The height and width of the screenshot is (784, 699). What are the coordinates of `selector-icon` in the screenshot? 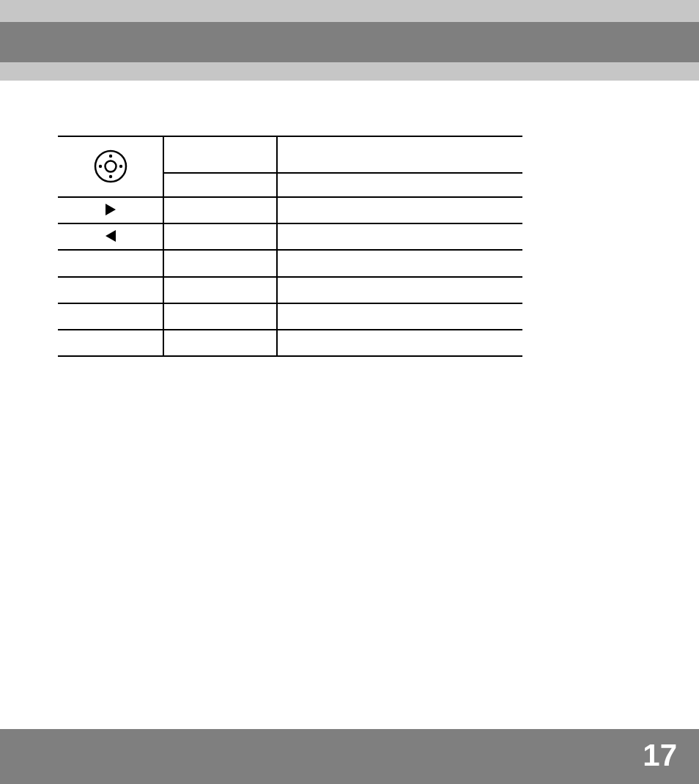 It's located at (111, 166).